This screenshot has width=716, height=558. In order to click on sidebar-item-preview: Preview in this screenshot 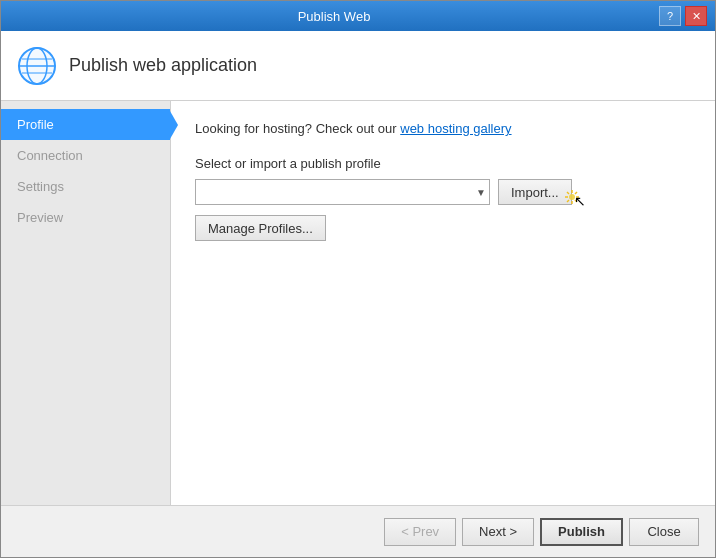, I will do `click(86, 218)`.